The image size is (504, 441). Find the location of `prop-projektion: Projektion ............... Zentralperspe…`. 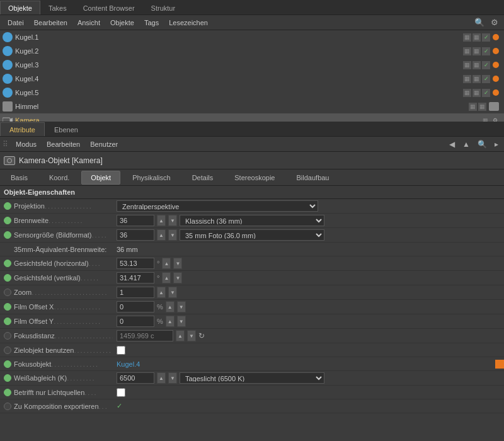

prop-projektion: Projektion ............... Zentralperspe… is located at coordinates (252, 207).